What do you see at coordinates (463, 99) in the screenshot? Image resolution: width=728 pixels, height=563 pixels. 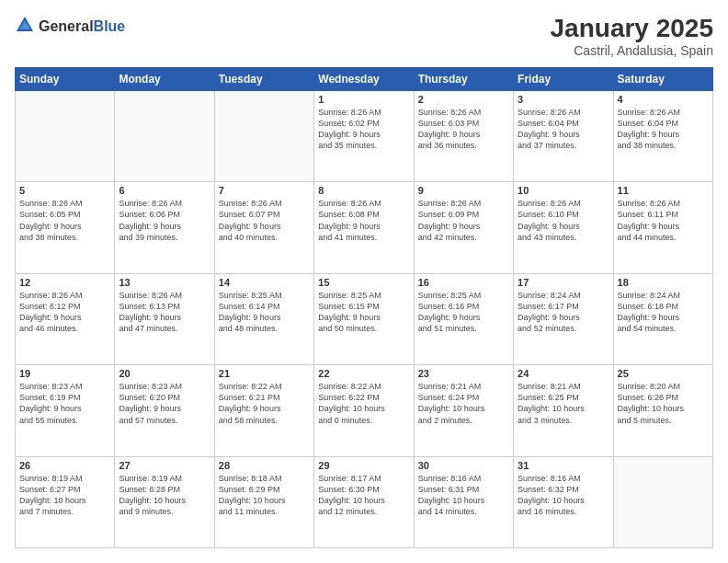 I see `day-number: 2` at bounding box center [463, 99].